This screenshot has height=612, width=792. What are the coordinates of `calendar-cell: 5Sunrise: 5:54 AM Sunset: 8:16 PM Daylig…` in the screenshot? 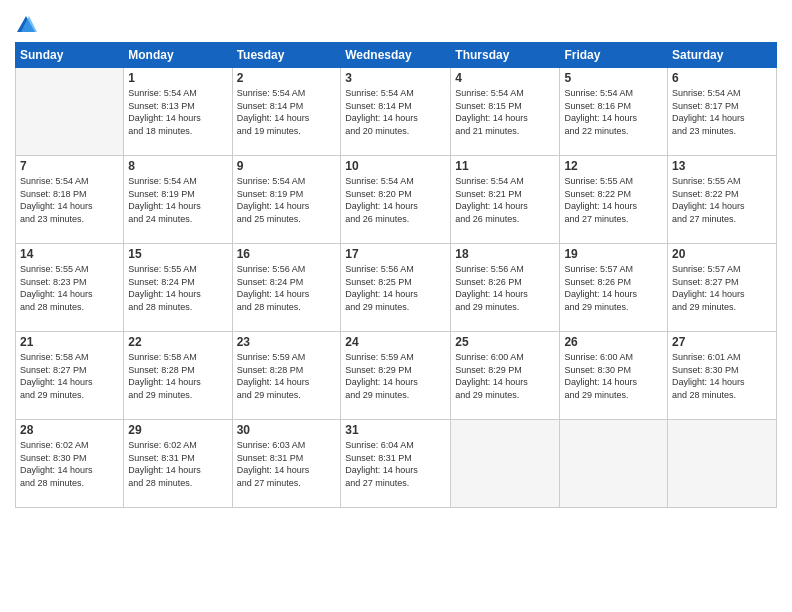 It's located at (614, 112).